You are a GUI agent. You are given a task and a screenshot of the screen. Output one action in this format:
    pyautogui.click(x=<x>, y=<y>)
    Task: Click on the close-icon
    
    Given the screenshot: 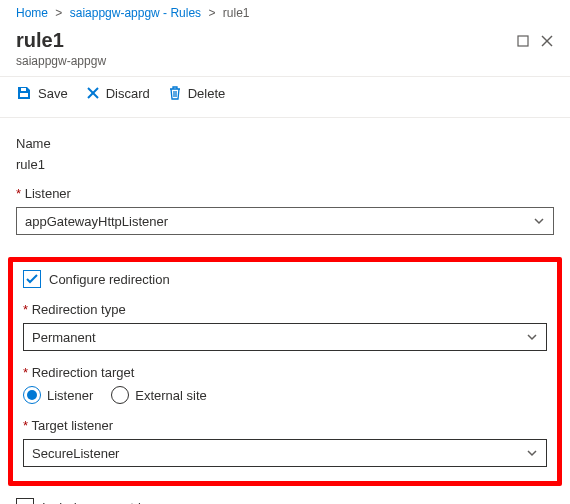 What is the action you would take?
    pyautogui.click(x=547, y=41)
    